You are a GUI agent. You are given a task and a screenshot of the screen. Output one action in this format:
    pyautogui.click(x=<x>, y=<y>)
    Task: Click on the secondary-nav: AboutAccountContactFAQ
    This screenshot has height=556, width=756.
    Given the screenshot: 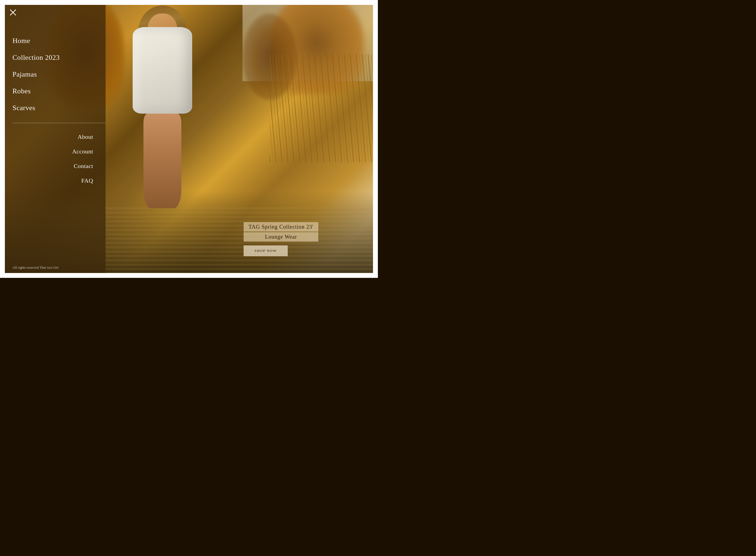 What is the action you would take?
    pyautogui.click(x=53, y=159)
    